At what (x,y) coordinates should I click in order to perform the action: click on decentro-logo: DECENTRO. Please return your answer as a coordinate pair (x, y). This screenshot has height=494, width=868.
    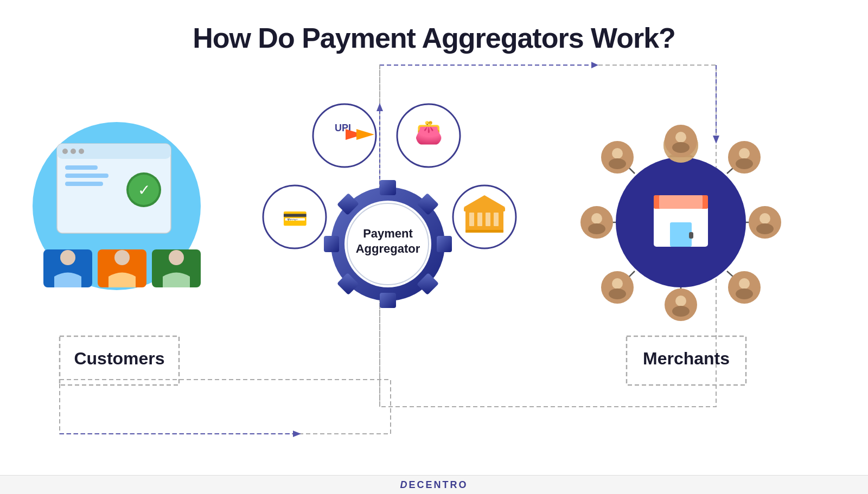
    Looking at the image, I should click on (434, 485).